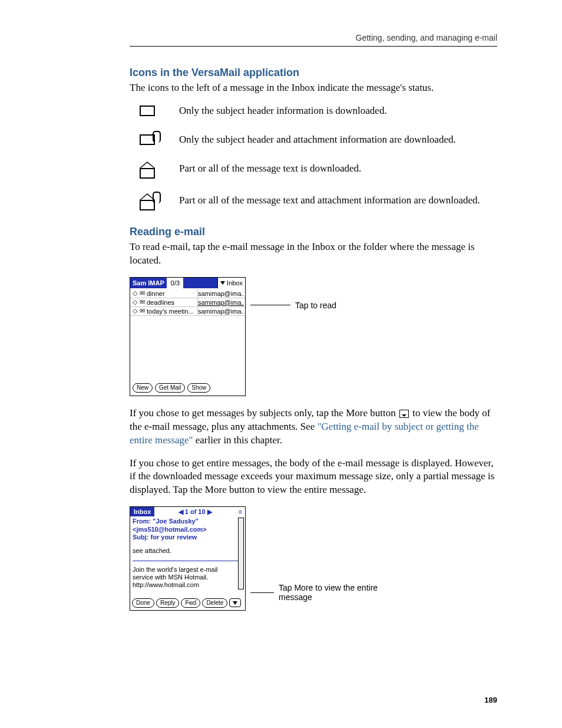  What do you see at coordinates (199, 388) in the screenshot?
I see `show-button: Show` at bounding box center [199, 388].